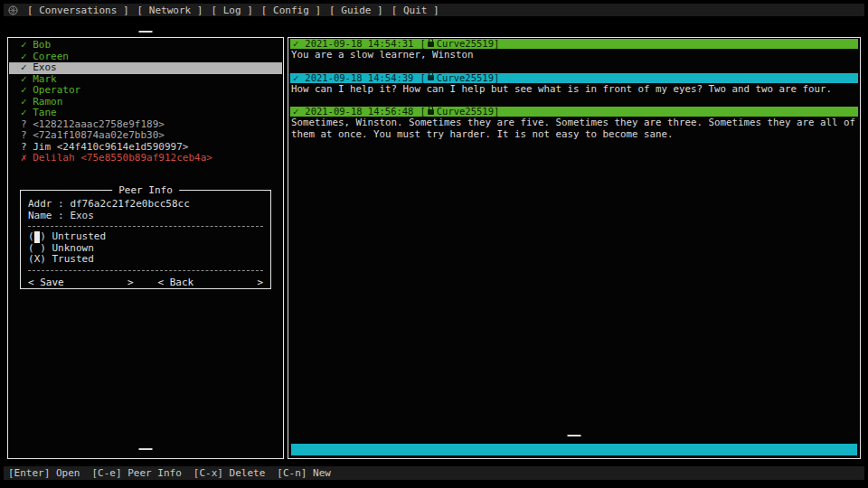 Image resolution: width=868 pixels, height=488 pixels. What do you see at coordinates (78, 11) in the screenshot?
I see `menu-item-conversations: [ Conversations ]` at bounding box center [78, 11].